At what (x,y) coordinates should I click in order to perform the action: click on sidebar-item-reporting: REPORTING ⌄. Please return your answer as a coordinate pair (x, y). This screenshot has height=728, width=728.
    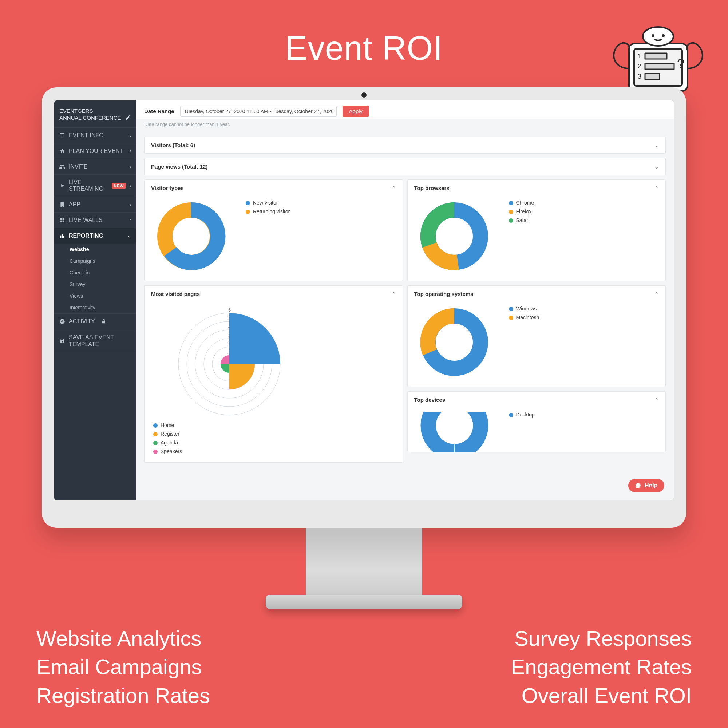
    Looking at the image, I should click on (95, 236).